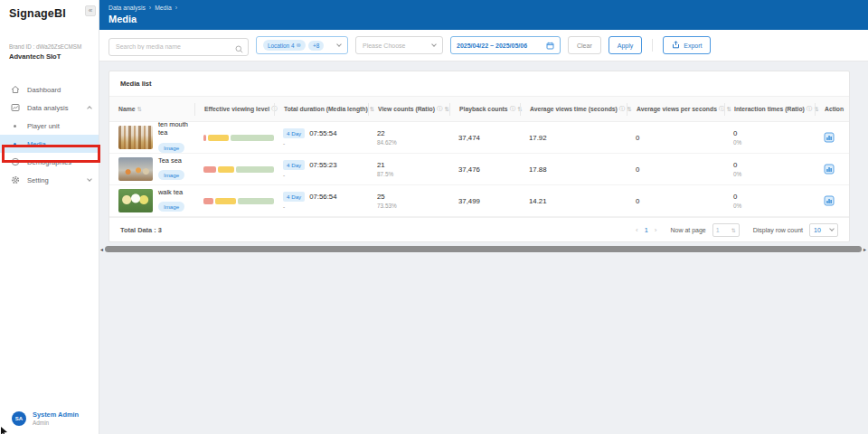 The image size is (868, 434). Describe the element at coordinates (675, 109) in the screenshot. I see `column-header-average-views-per-seconds: Average views per secondsⓘ⇅` at that location.